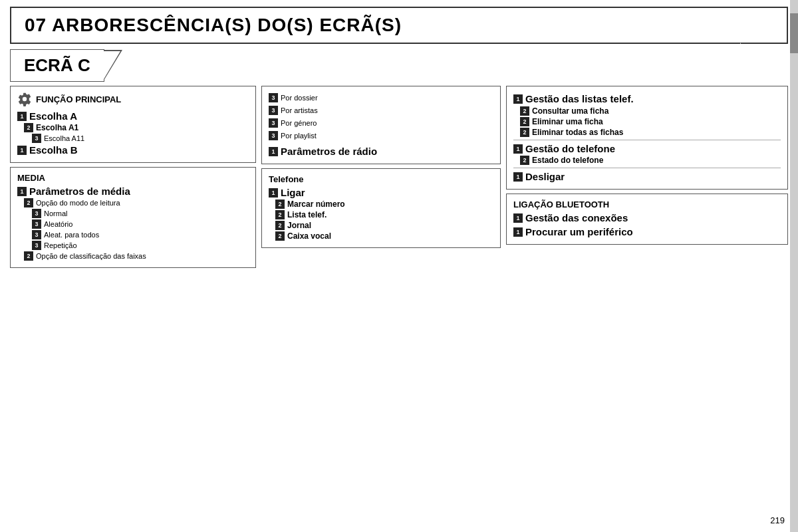 The width and height of the screenshot is (798, 532). What do you see at coordinates (56, 213) in the screenshot?
I see `normal-label: Normal` at bounding box center [56, 213].